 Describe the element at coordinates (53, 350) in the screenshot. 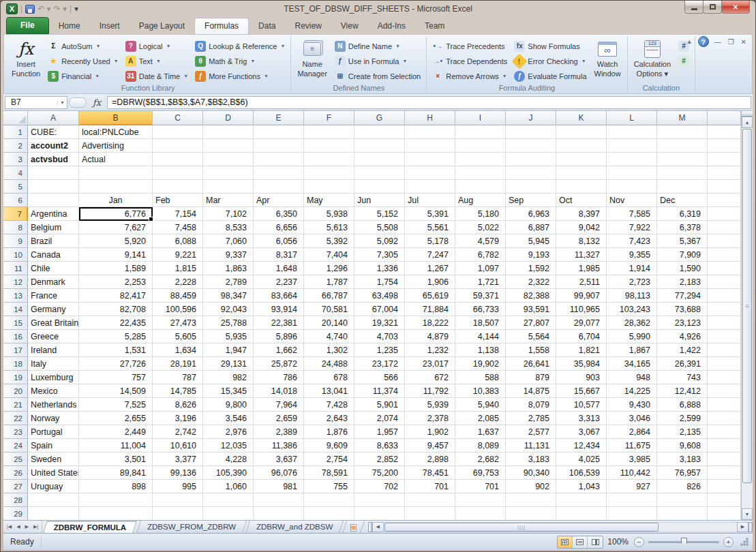

I see `cell-A17: Ireland` at that location.